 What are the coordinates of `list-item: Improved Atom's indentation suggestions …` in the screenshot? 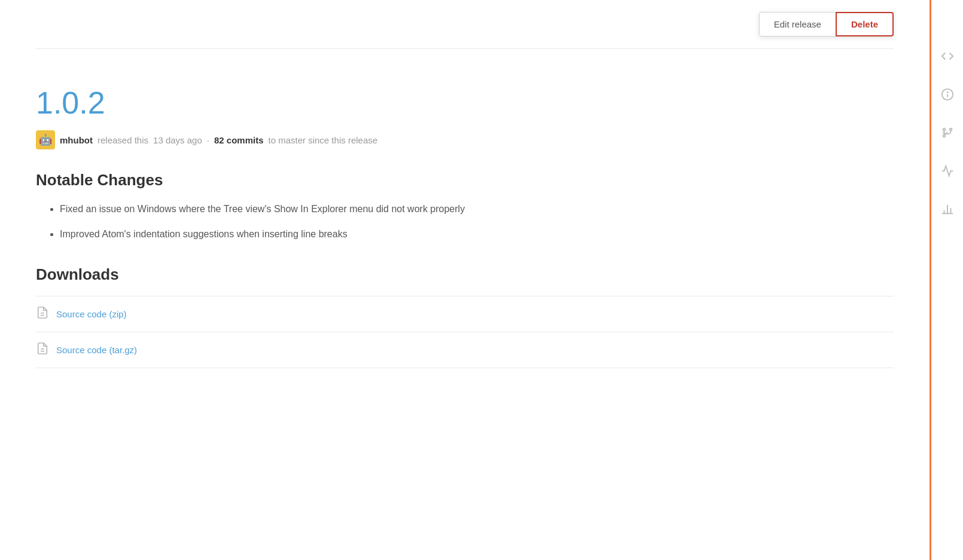 It's located at (477, 234).